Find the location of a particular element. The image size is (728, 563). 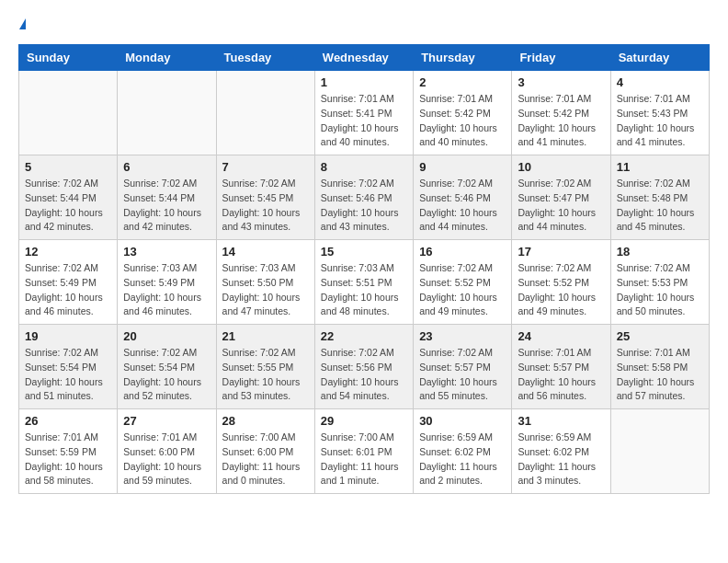

calendar-day-20: 20Sunrise: 7:02 AMSunset: 5:54 PMDayligh… is located at coordinates (167, 367).